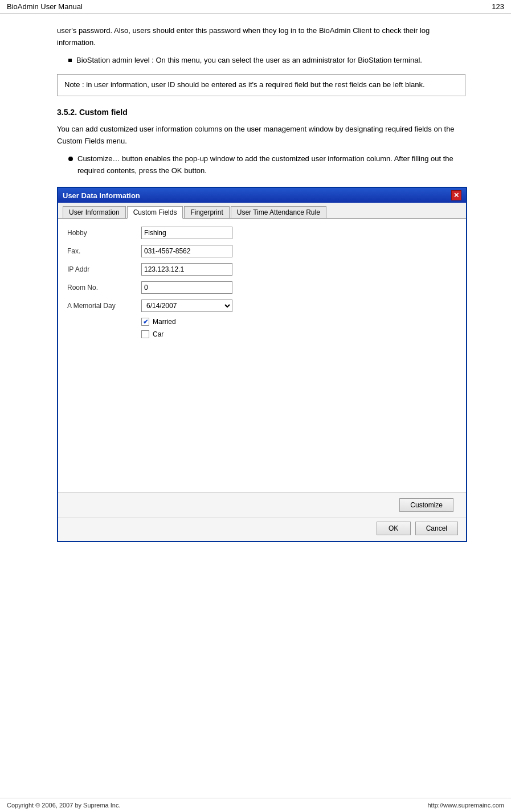 This screenshot has height=812, width=511. I want to click on header-page-number: 123, so click(498, 7).